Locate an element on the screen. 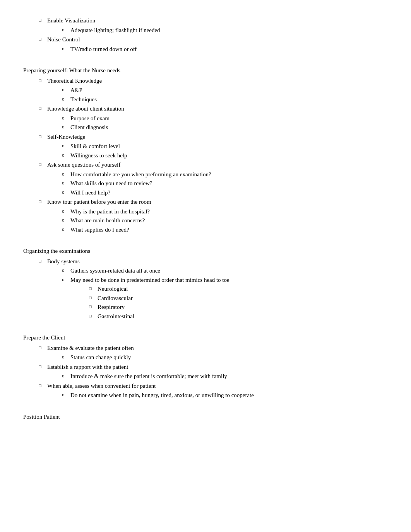  sub-bullet-text-15: Gathers system-related data all at once is located at coordinates (229, 271).